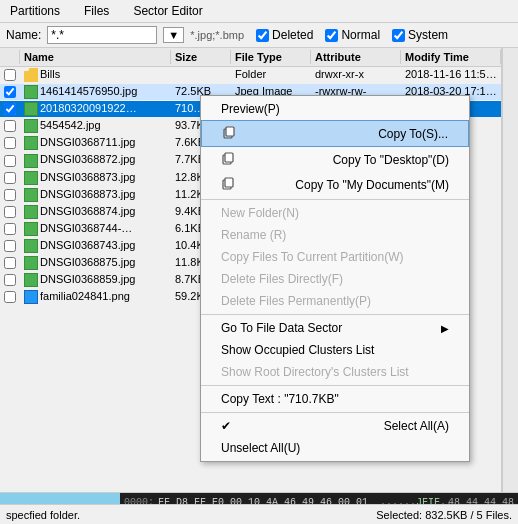  I want to click on row-name: 5454542.jpg, so click(96, 126).